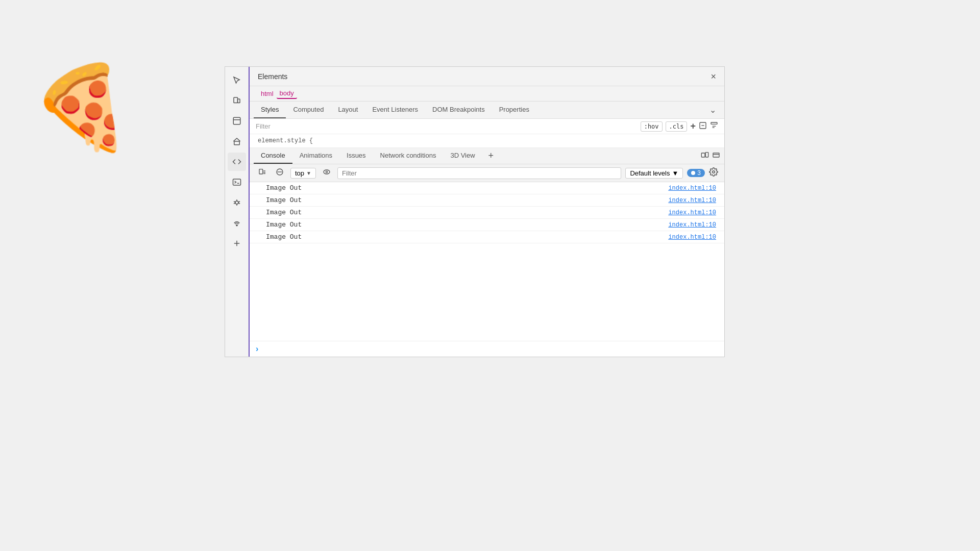  What do you see at coordinates (462, 156) in the screenshot?
I see `tab-3d-view: 3D View` at bounding box center [462, 156].